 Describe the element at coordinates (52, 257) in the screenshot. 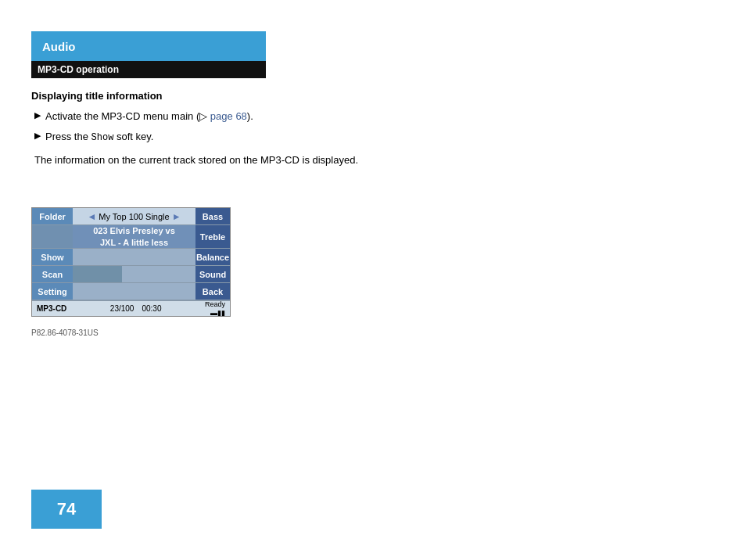

I see `show-button: Show` at that location.